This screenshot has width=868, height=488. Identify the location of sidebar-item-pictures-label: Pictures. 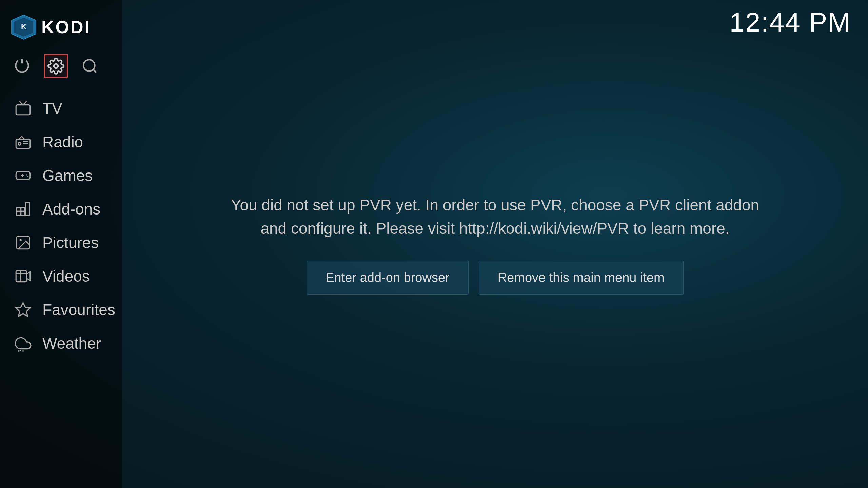
(71, 243).